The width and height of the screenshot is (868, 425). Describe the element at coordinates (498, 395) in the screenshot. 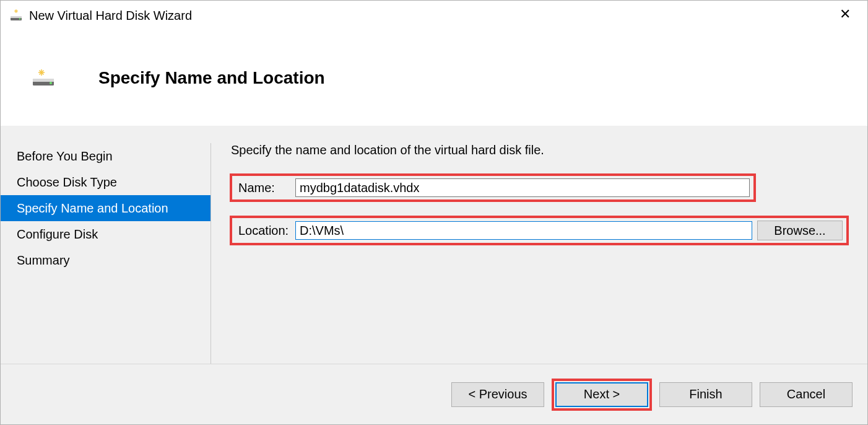

I see `previous-button: < Previous` at that location.